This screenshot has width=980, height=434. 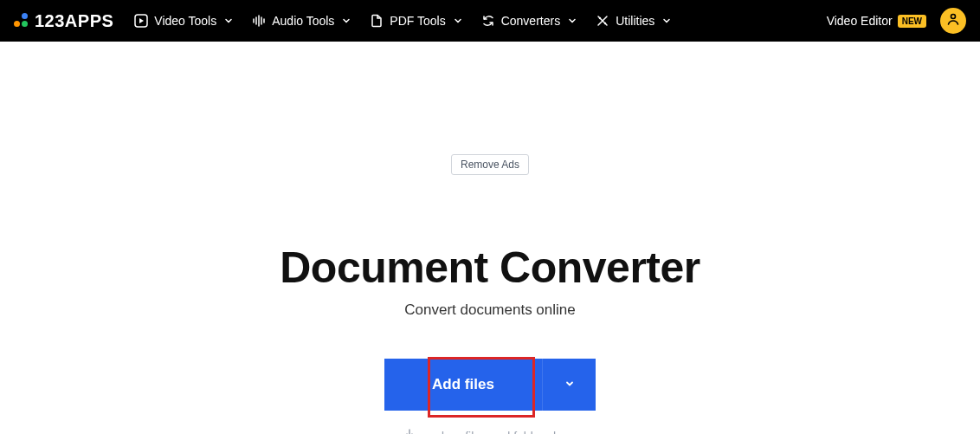 I want to click on convert-icon, so click(x=488, y=21).